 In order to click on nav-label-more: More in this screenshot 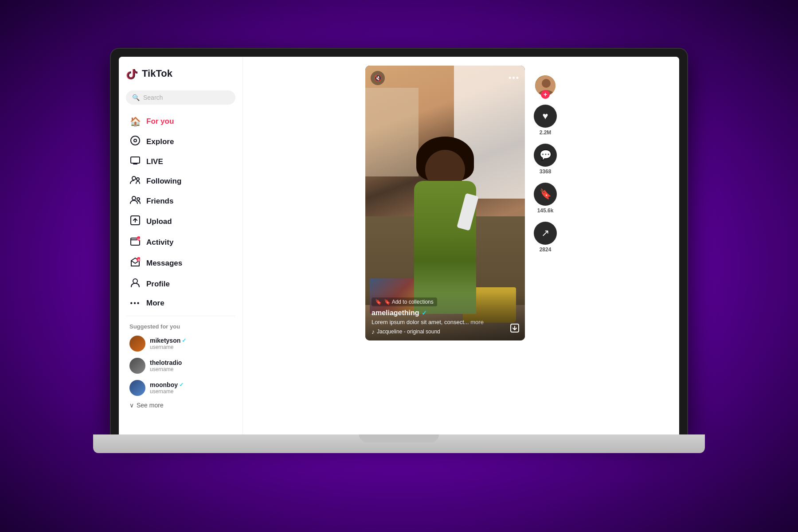, I will do `click(155, 303)`.